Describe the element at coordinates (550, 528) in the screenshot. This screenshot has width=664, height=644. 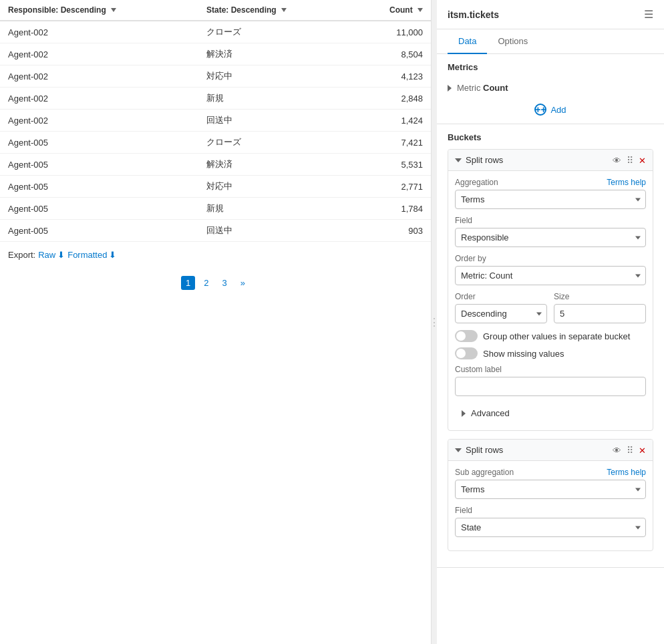
I see `bucket2-field-select: State Responsible Count Agent` at that location.